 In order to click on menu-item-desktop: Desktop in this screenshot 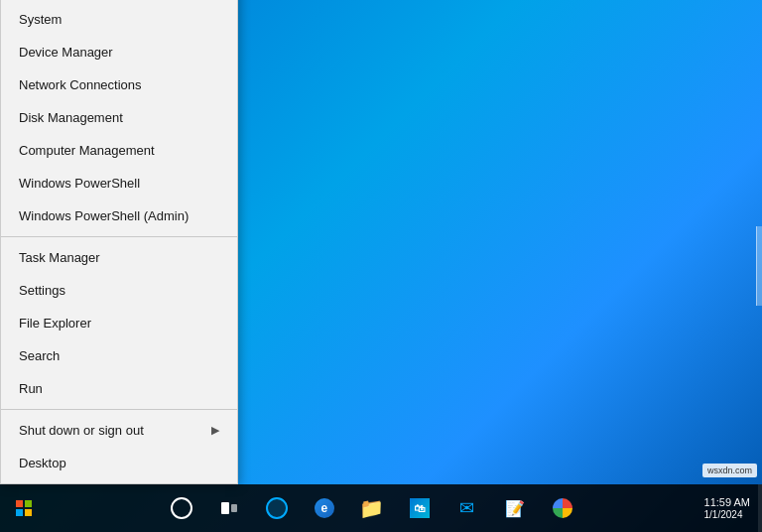, I will do `click(119, 463)`.